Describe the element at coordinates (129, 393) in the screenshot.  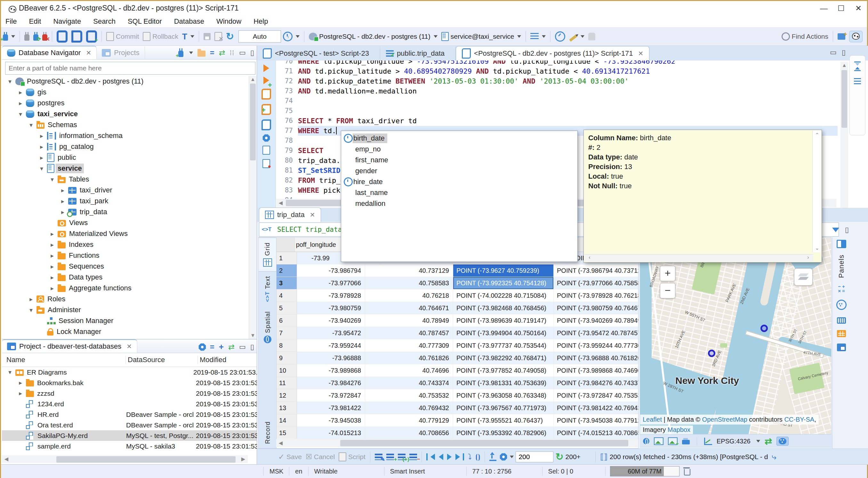
I see `table-row: ▸ zzzsd 2019-08-15 23:01:53.432` at that location.